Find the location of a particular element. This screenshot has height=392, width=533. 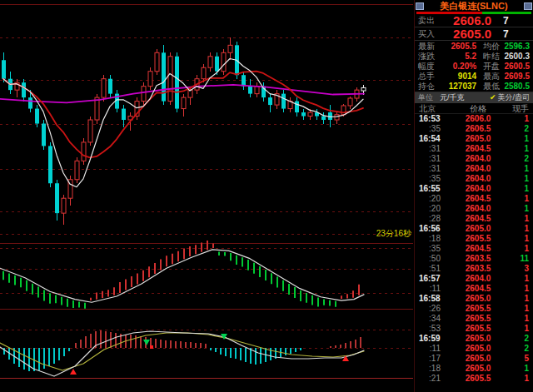

tape-row: :112605.02 is located at coordinates (474, 349).